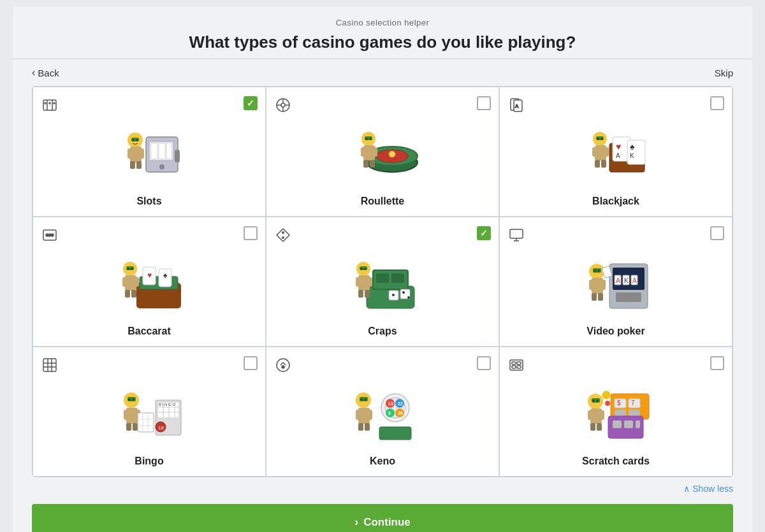 The height and width of the screenshot is (532, 765). I want to click on roulette-illustration, so click(382, 154).